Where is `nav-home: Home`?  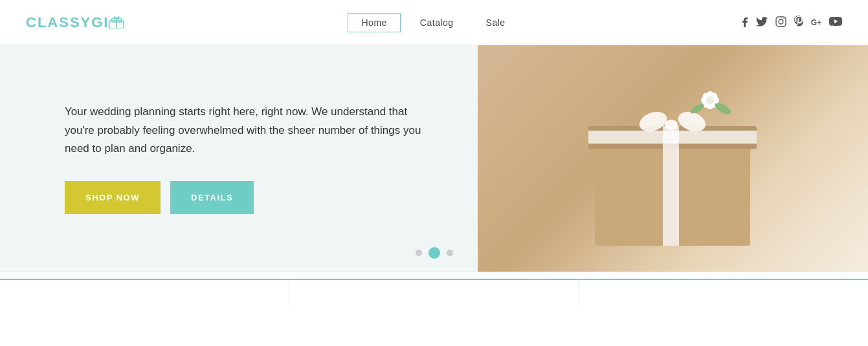
nav-home: Home is located at coordinates (374, 23).